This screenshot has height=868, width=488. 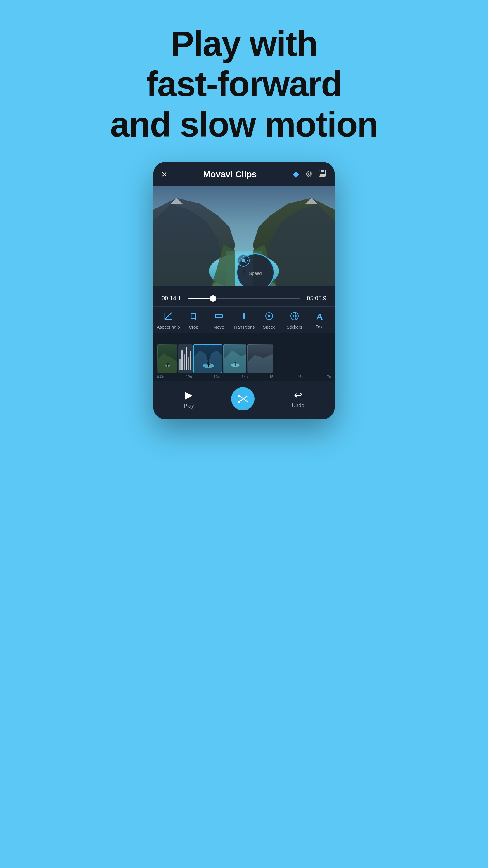 I want to click on aspect-ratio-icon, so click(x=168, y=317).